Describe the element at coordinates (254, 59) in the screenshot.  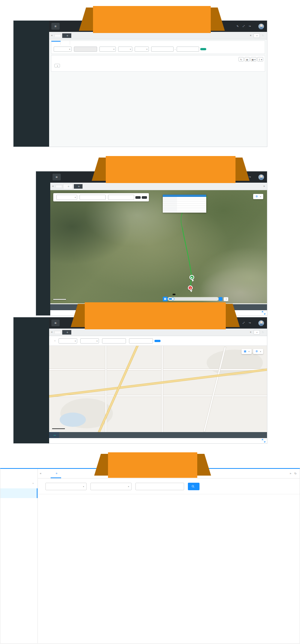
I see `columns-icon: ▦ ▾` at that location.